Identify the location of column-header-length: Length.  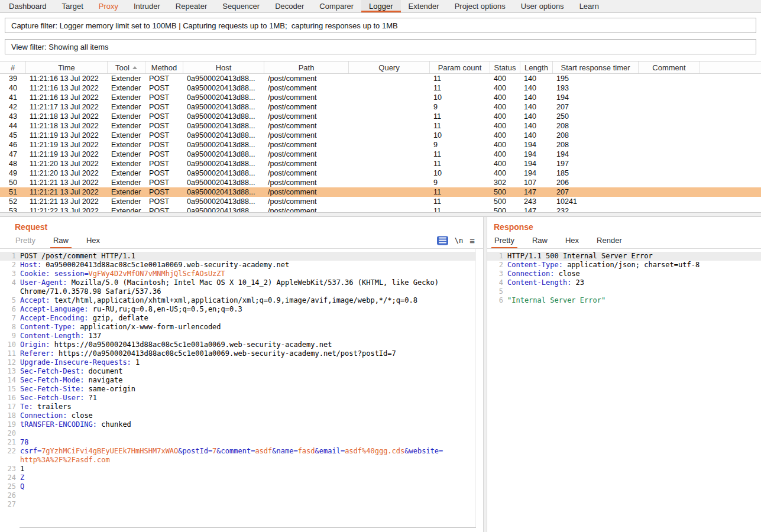
(537, 67).